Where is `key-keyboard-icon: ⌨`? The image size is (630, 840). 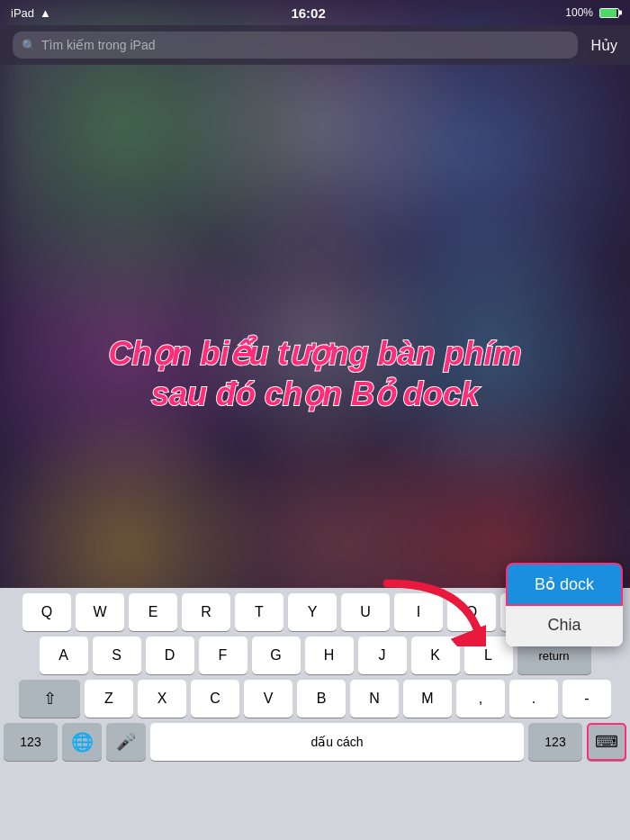 key-keyboard-icon: ⌨ is located at coordinates (607, 742).